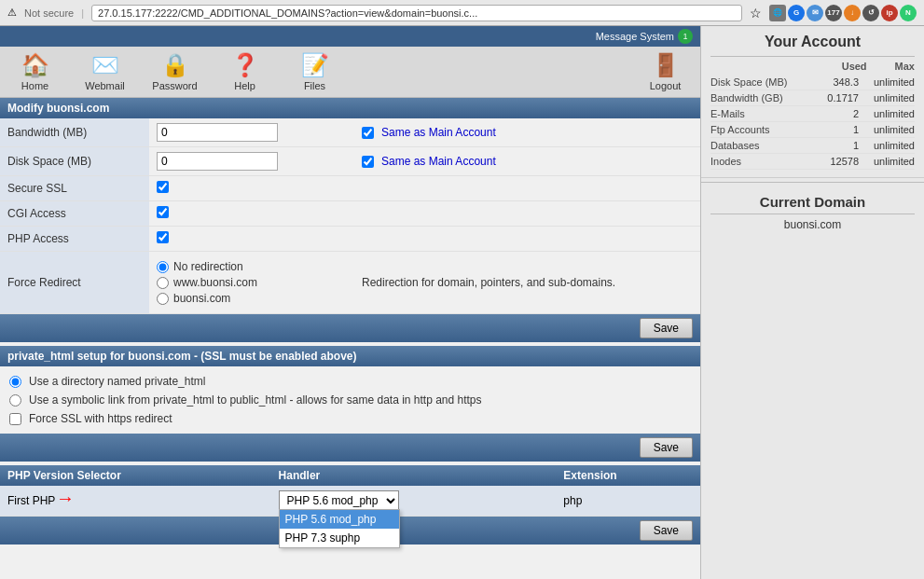  Describe the element at coordinates (162, 213) in the screenshot. I see `cgi-access-checkbox` at that location.